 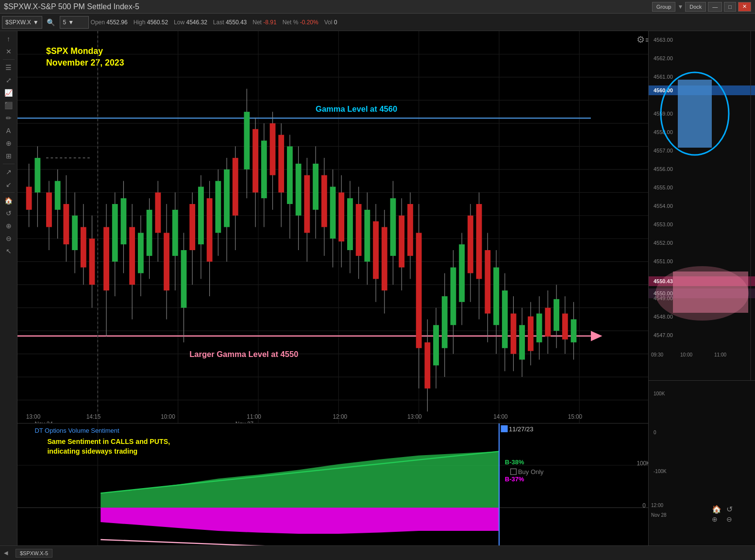 I want to click on toolbar: $SPXW.X ▼ 🔍 5 ▼ Open 4552.96 High 4560.5…, so click(x=378, y=22).